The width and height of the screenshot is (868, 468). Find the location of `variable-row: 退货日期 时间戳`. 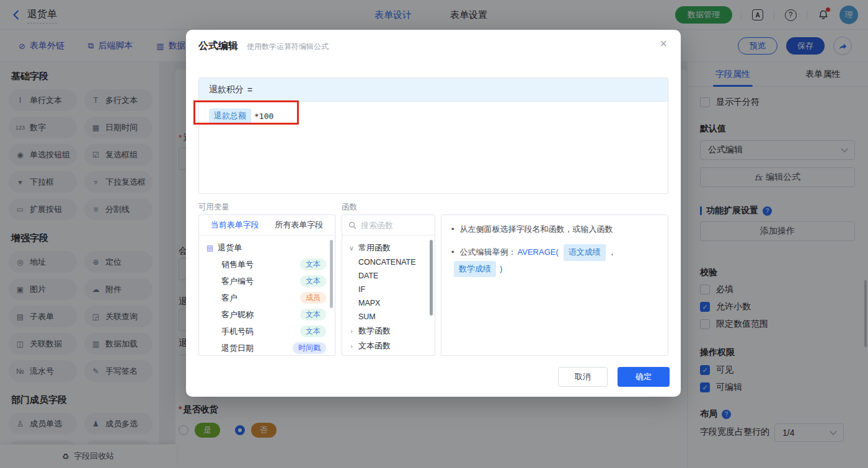

variable-row: 退货日期 时间戳 is located at coordinates (267, 348).